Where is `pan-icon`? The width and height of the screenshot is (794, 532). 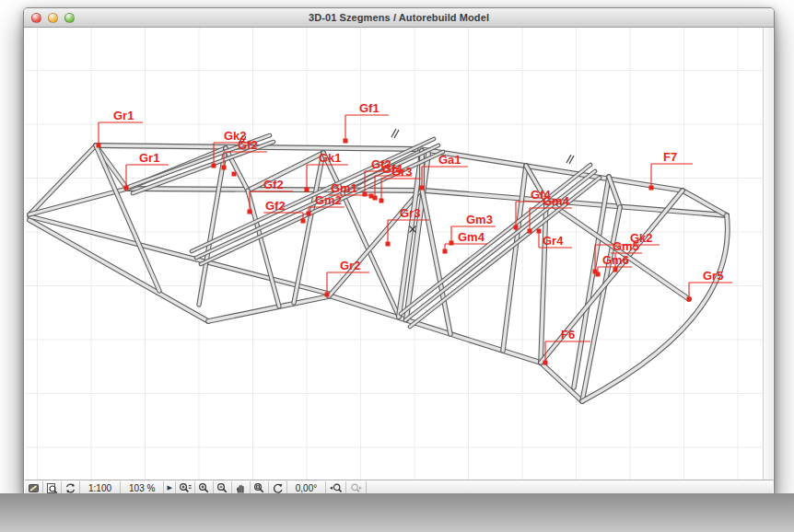 pan-icon is located at coordinates (241, 488).